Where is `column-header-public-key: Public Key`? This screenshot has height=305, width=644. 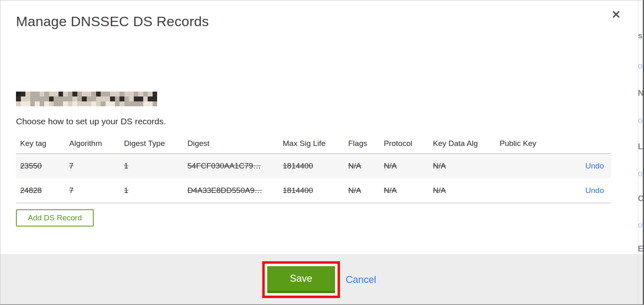
column-header-public-key: Public Key is located at coordinates (522, 144).